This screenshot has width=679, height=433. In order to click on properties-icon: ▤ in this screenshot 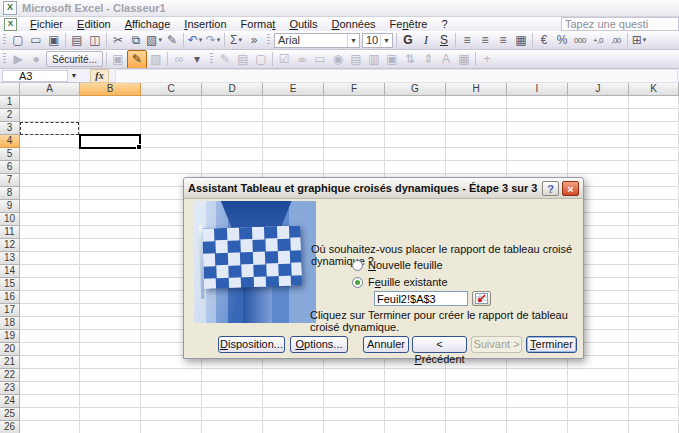, I will do `click(243, 60)`.